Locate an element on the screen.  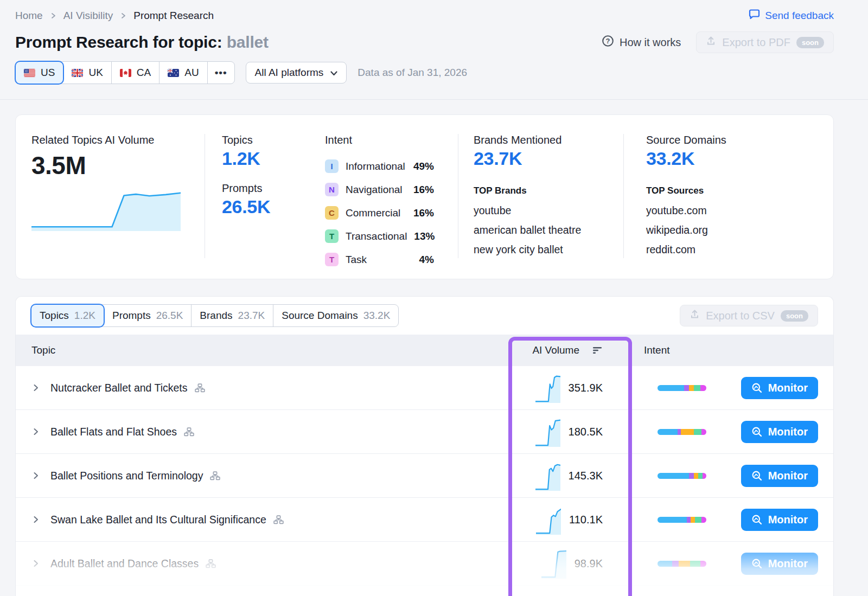
uk-flag-icon is located at coordinates (77, 73).